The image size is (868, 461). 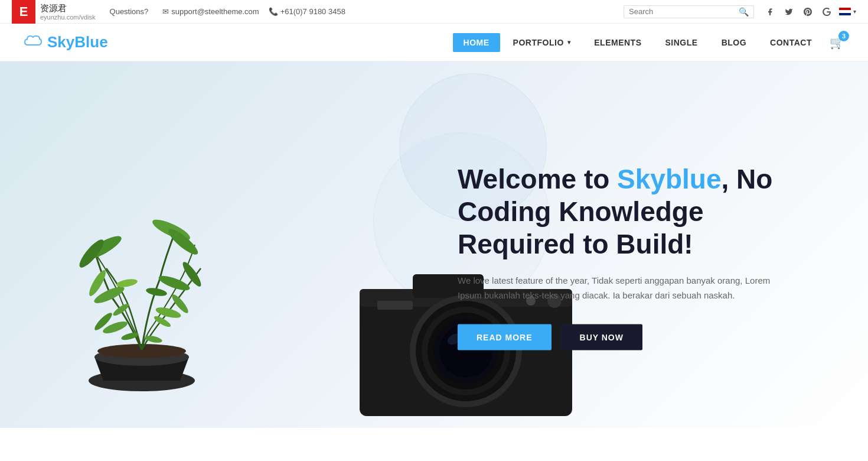 What do you see at coordinates (808, 12) in the screenshot?
I see `pinterest-icon` at bounding box center [808, 12].